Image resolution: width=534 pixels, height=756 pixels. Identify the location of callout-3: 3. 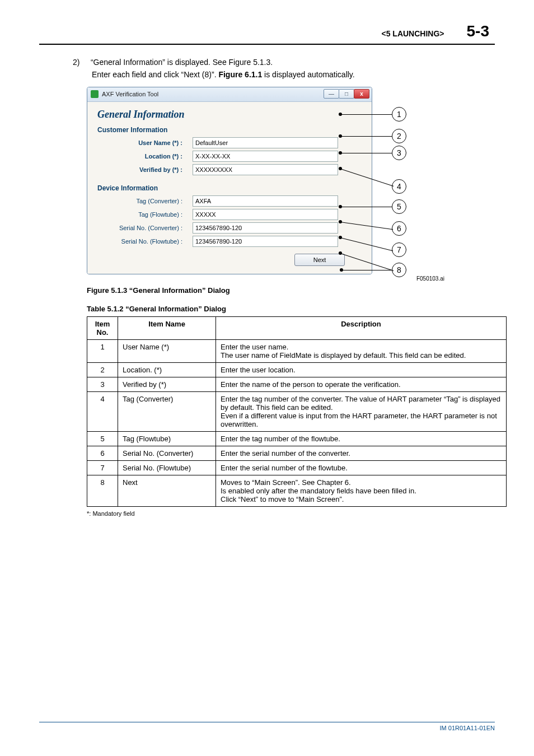
(399, 153).